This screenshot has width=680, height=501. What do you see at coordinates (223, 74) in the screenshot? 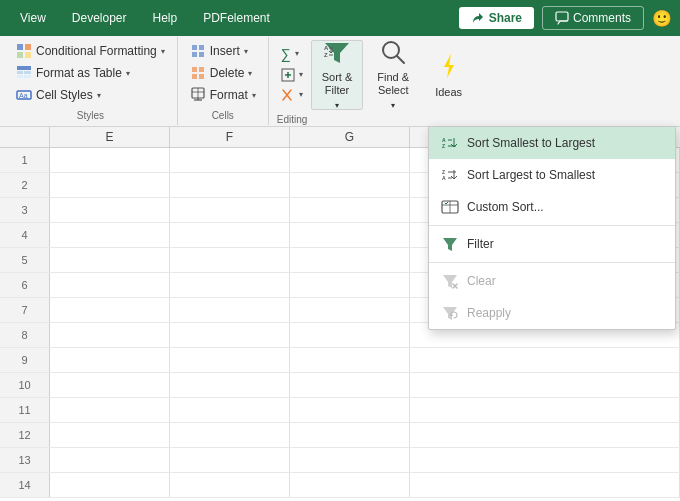
I see `cells-items: Insert ▾ Delete ▾ Format ▾` at bounding box center [223, 74].